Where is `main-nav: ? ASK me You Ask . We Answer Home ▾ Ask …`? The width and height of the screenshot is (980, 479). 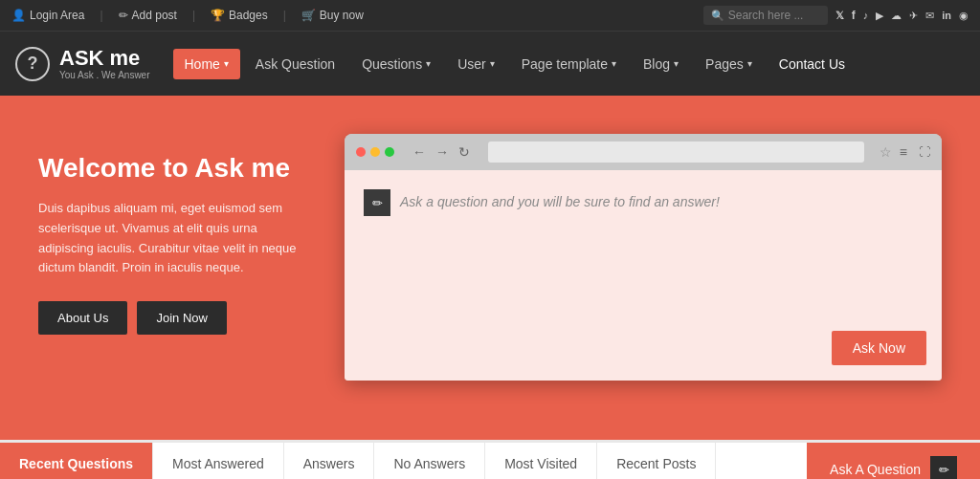 main-nav: ? ASK me You Ask . We Answer Home ▾ Ask … is located at coordinates (490, 63).